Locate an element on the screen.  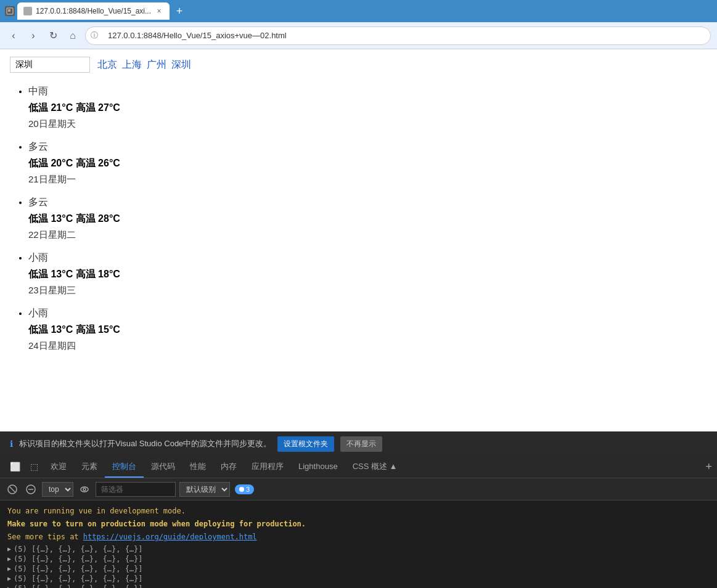
forward-button: › is located at coordinates (33, 36).